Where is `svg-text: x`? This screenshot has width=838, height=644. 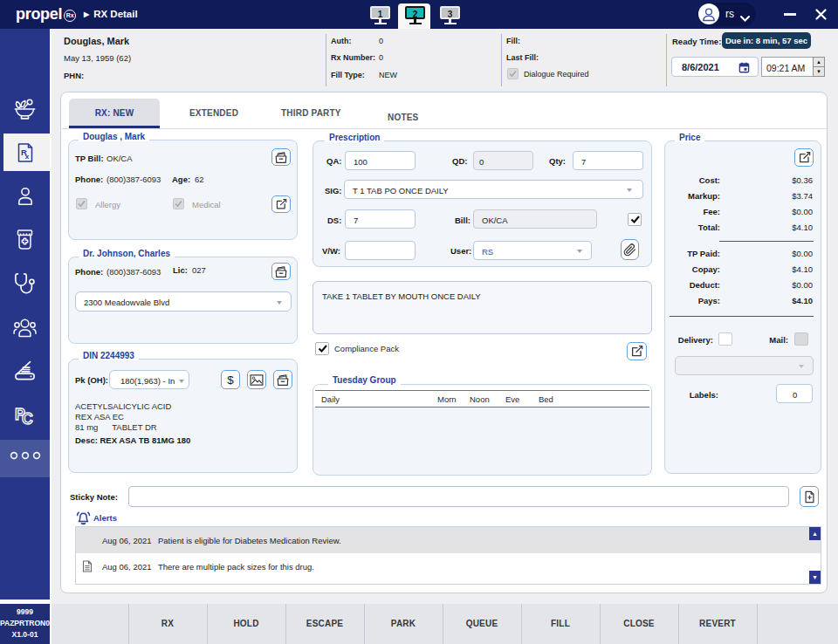
svg-text: x is located at coordinates (26, 157).